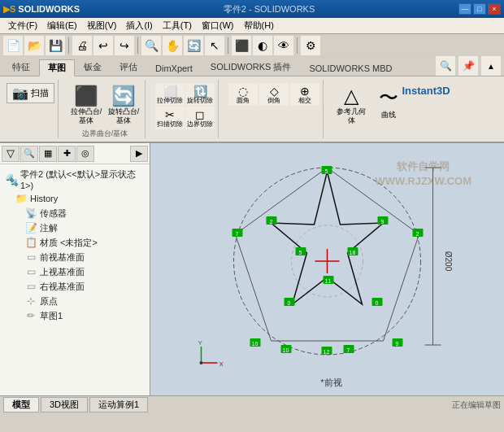 This screenshot has width=504, height=432. Describe the element at coordinates (75, 154) in the screenshot. I see `panel-toolbar: ▽ 🔍 ▦ ✚ ◎ ▶` at that location.